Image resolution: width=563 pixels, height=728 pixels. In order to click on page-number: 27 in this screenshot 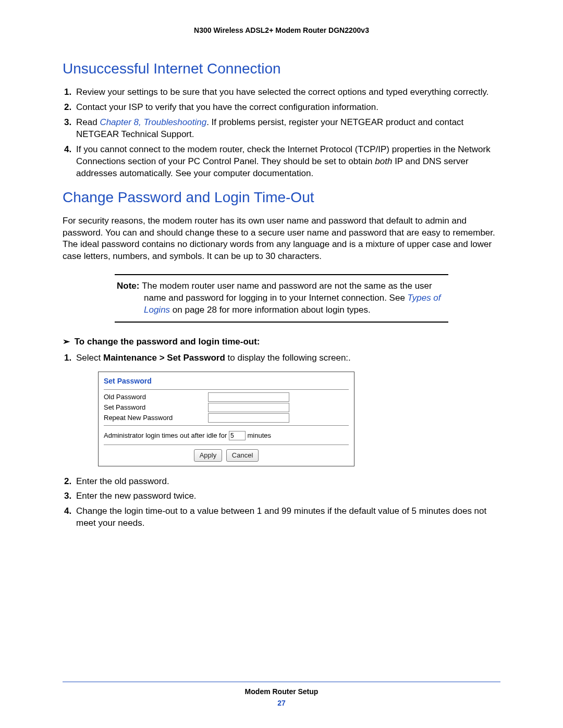, I will do `click(282, 703)`.